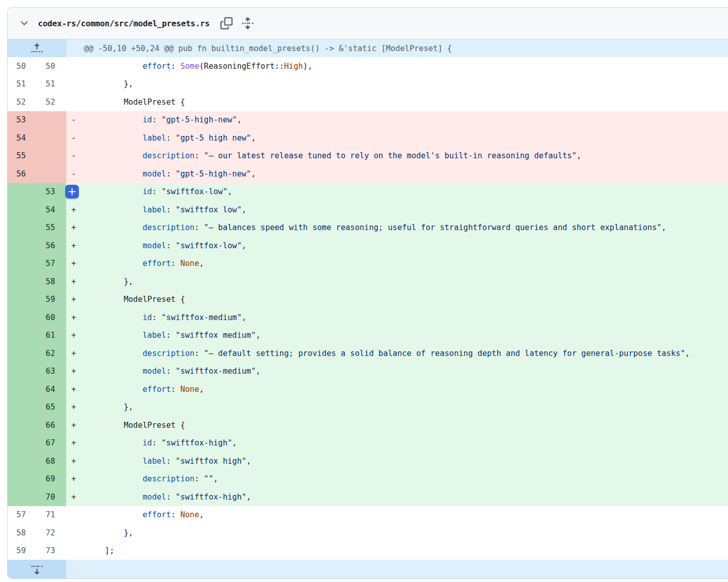 This screenshot has height=582, width=728. I want to click on code-segment: label, so click(155, 210).